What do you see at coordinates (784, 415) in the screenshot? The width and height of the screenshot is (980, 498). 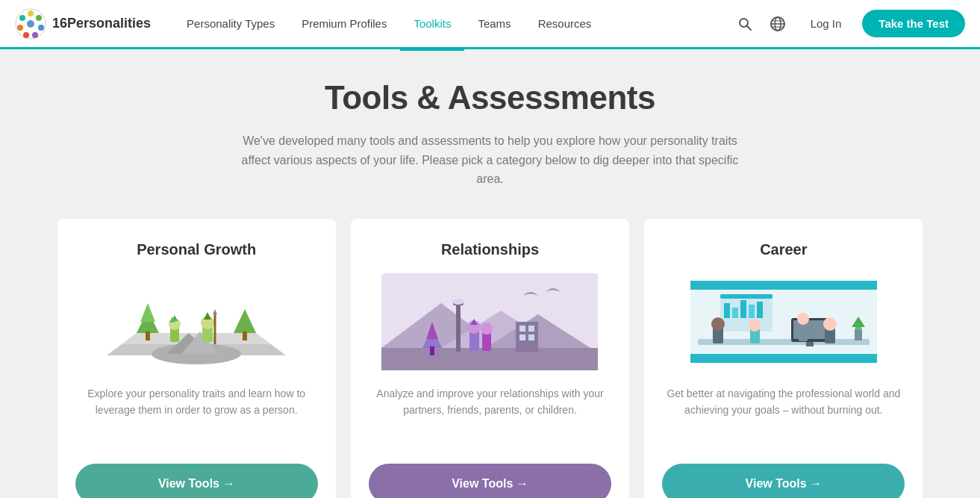 I see `career-description: Get better at navigating the professiona…` at bounding box center [784, 415].